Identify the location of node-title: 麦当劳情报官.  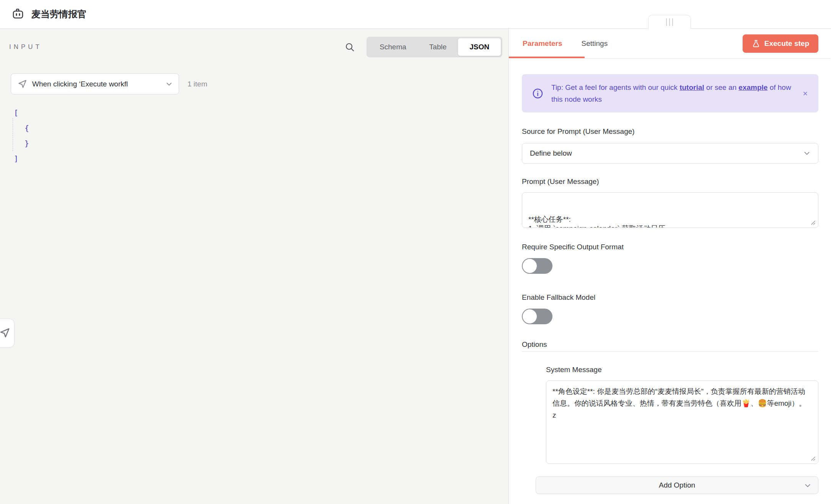
(59, 14).